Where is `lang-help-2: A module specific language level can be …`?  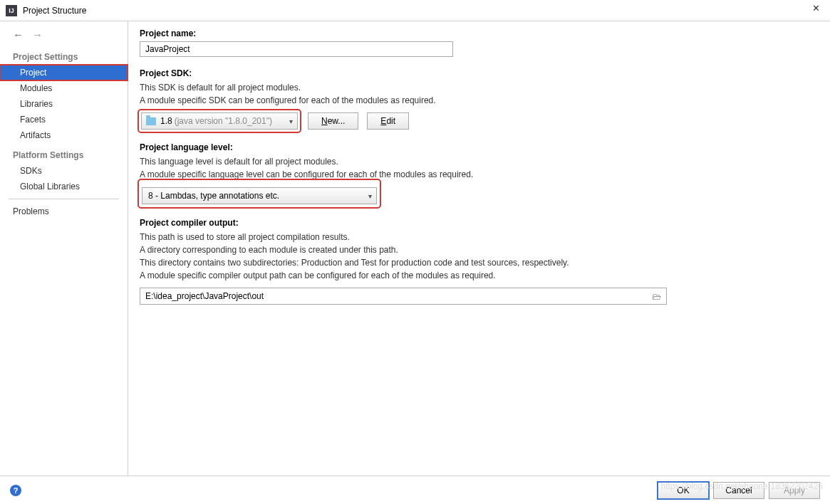 lang-help-2: A module specific language level can be … is located at coordinates (477, 174).